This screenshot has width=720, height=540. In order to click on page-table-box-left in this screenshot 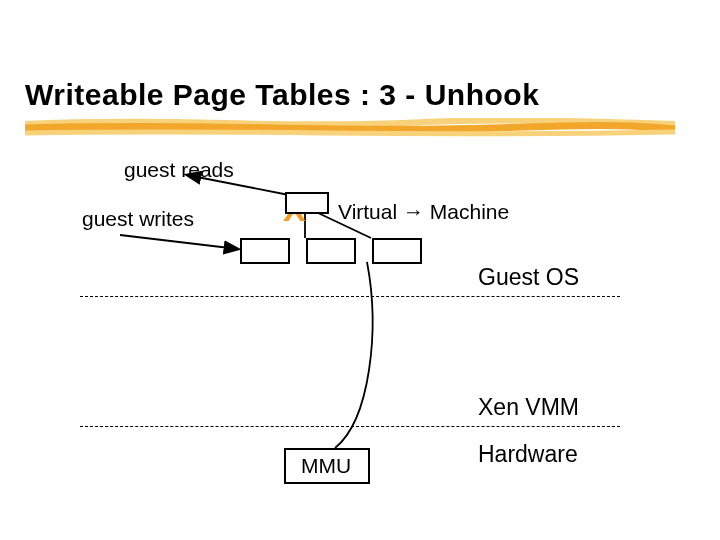, I will do `click(265, 251)`.